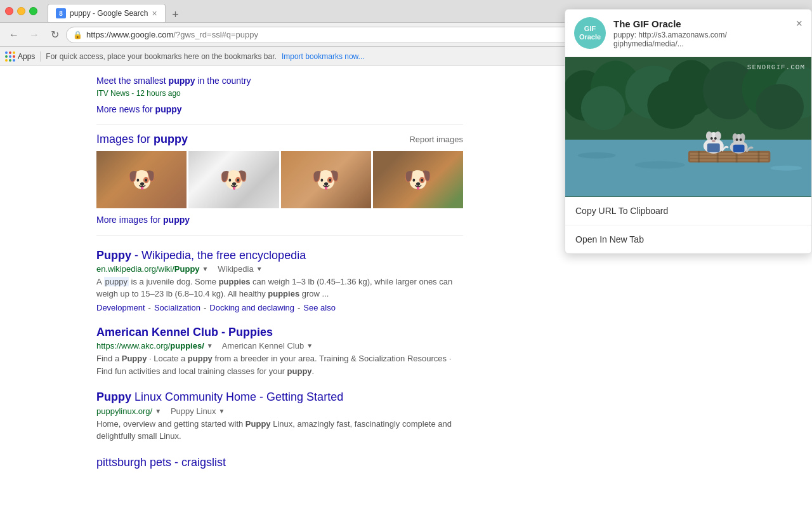  I want to click on ssl-icon: 🔒, so click(77, 35).